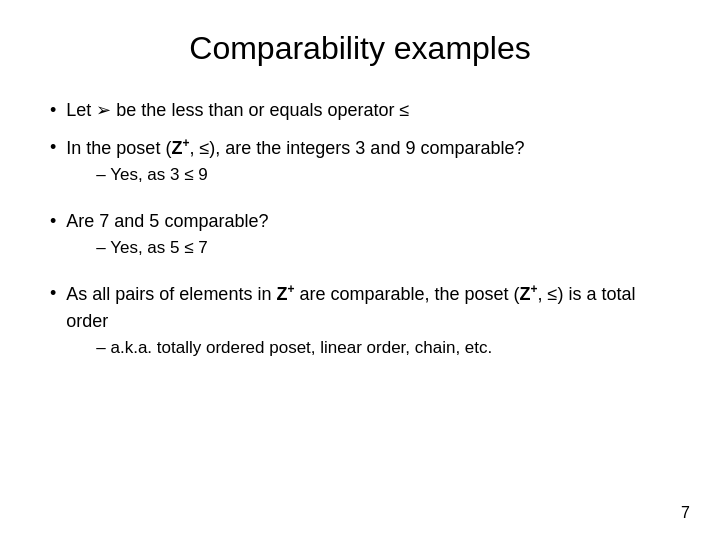  Describe the element at coordinates (686, 513) in the screenshot. I see `page-number: 7` at that location.